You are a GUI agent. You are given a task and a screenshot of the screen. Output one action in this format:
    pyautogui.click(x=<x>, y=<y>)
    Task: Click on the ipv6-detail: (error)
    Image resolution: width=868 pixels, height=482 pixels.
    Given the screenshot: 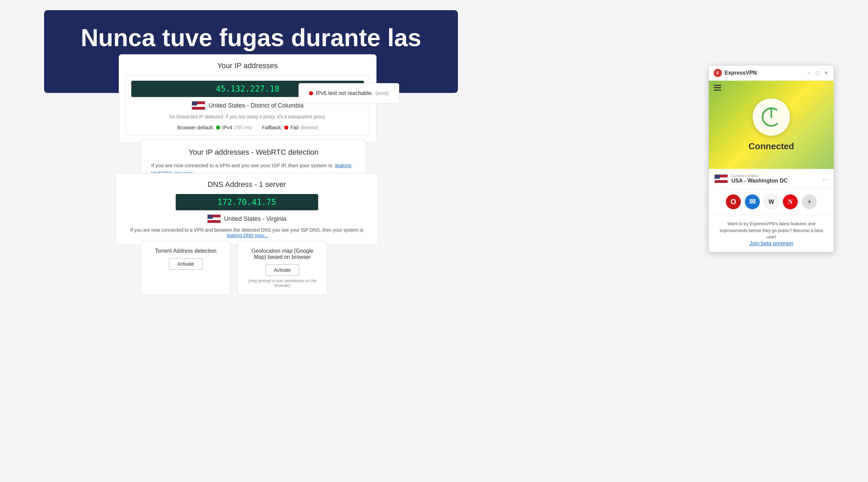 What is the action you would take?
    pyautogui.click(x=382, y=93)
    